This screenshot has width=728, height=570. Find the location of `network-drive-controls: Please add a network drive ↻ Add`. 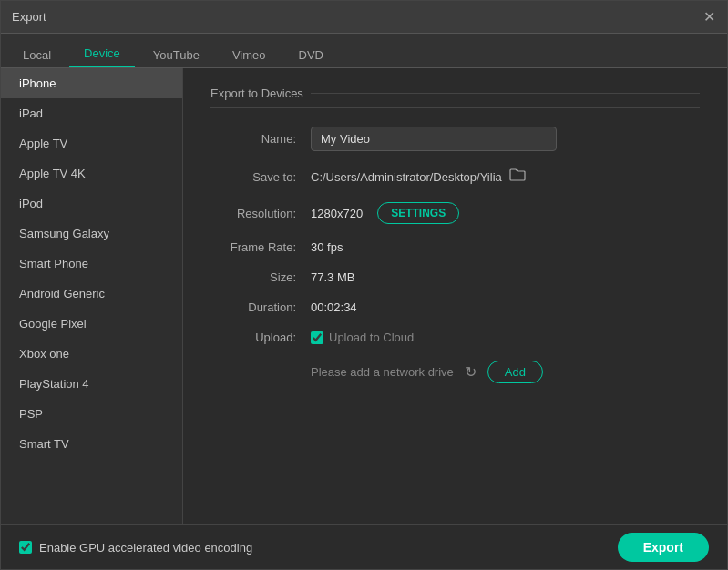

network-drive-controls: Please add a network drive ↻ Add is located at coordinates (426, 372).